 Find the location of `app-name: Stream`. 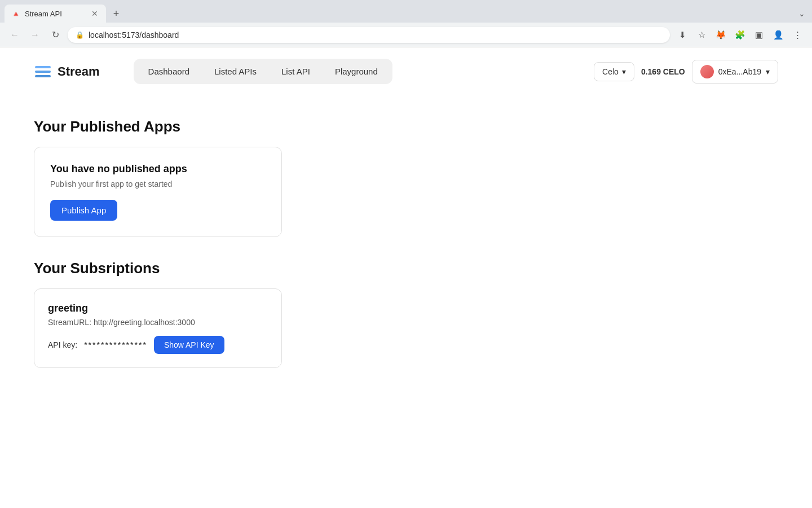

app-name: Stream is located at coordinates (79, 72).